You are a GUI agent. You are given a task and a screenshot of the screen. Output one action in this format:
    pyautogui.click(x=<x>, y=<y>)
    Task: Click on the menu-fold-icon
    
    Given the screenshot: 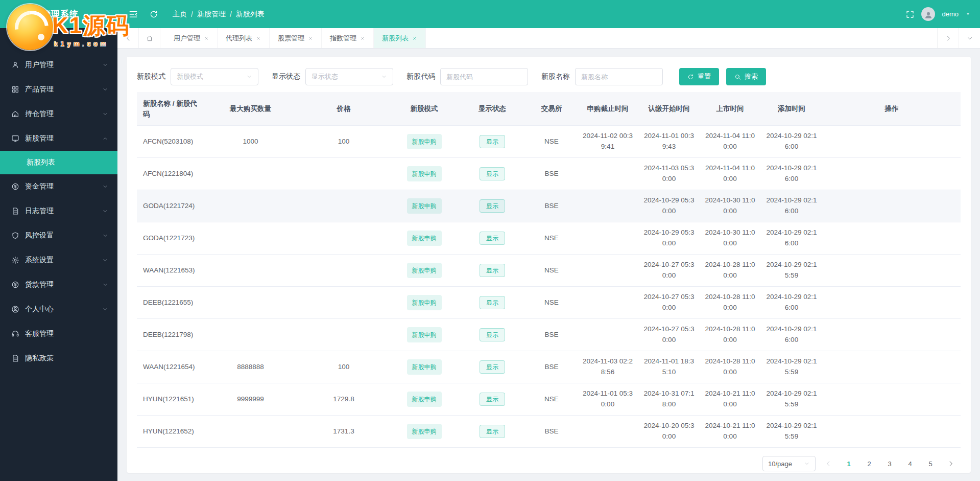 What is the action you would take?
    pyautogui.click(x=133, y=14)
    